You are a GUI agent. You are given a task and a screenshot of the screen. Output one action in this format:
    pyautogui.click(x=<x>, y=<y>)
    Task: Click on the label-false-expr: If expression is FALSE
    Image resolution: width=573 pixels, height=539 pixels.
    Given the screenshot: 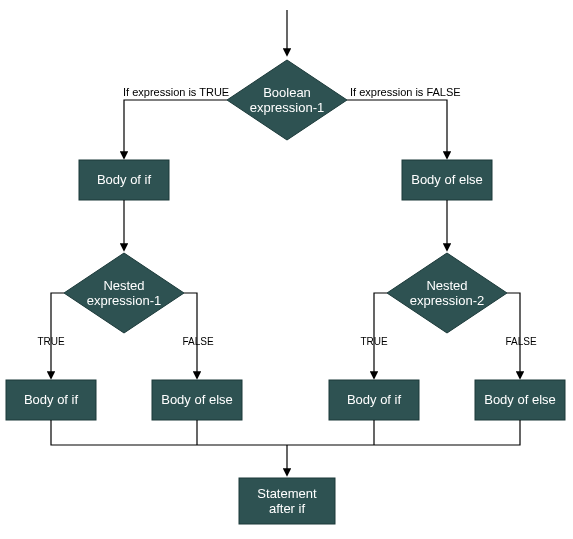 What is the action you would take?
    pyautogui.click(x=406, y=92)
    